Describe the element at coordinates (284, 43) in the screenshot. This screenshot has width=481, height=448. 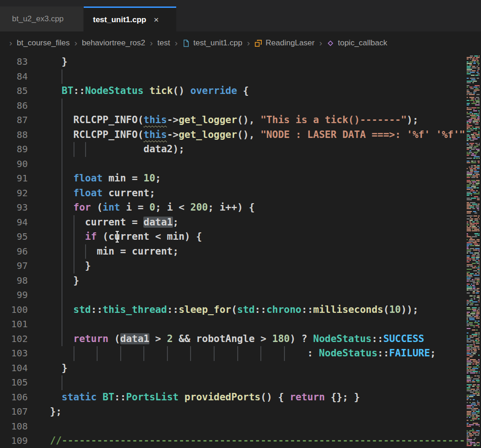
I see `breadcrumb-item-ReadingLaser: ReadingLaser` at that location.